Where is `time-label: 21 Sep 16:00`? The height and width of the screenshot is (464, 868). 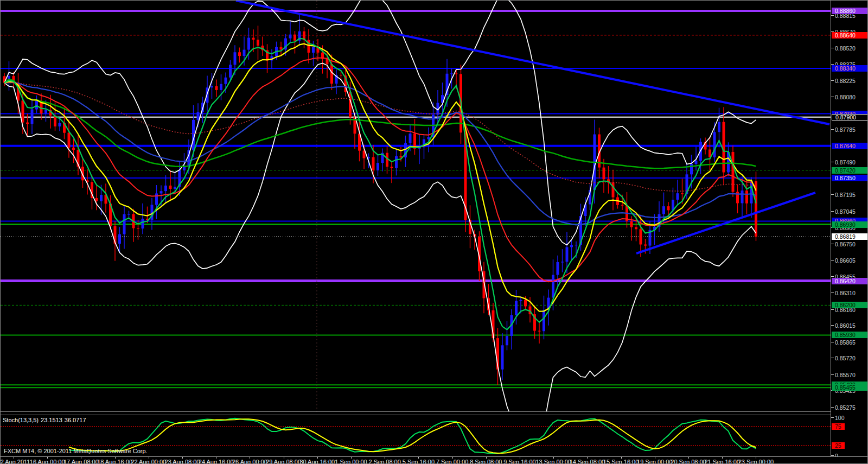
time-label: 21 Sep 16:00 is located at coordinates (722, 461).